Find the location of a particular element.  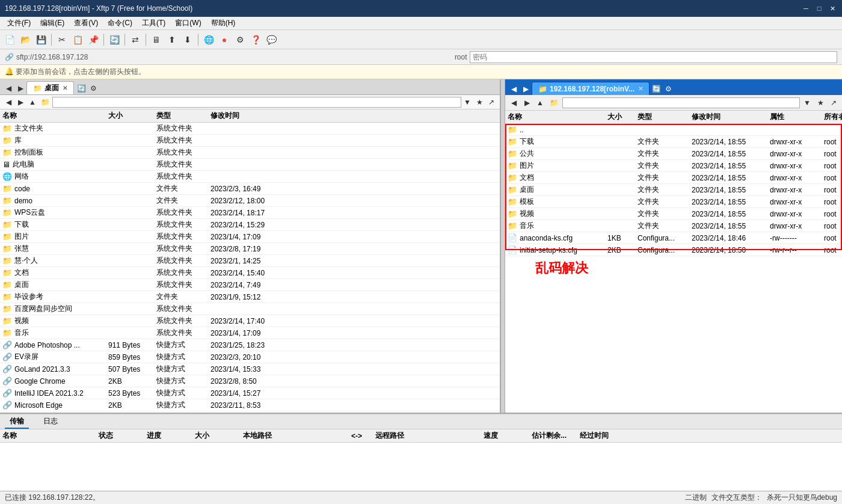

file-date: 2023/2/11, 8:53 is located at coordinates (253, 405).